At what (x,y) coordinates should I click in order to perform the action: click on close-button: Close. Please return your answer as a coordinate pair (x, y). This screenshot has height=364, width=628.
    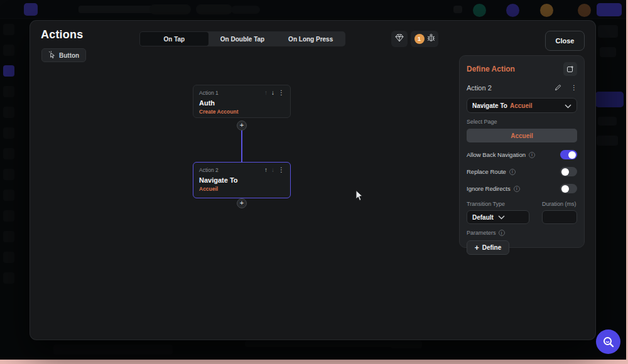
    Looking at the image, I should click on (565, 41).